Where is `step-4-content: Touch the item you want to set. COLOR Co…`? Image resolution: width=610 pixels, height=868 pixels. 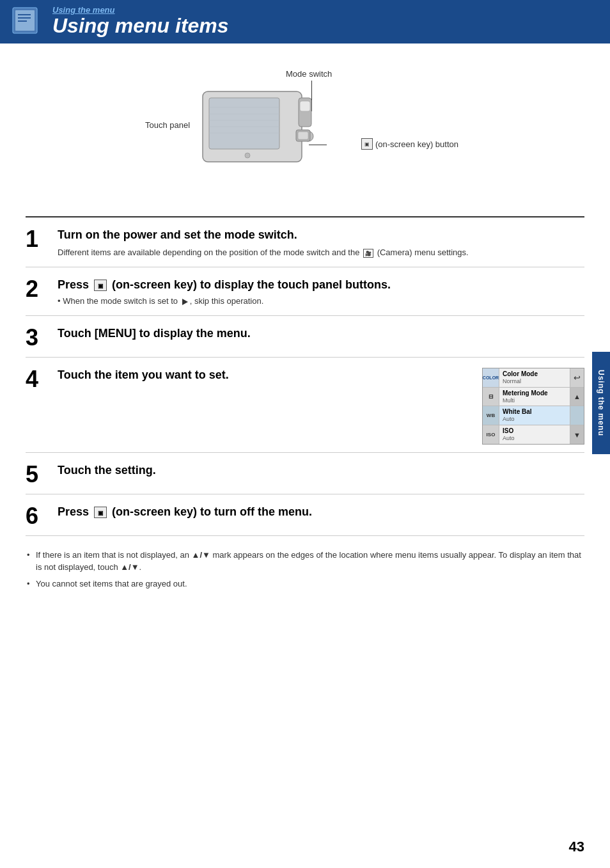
step-4-content: Touch the item you want to set. COLOR Co… is located at coordinates (321, 406).